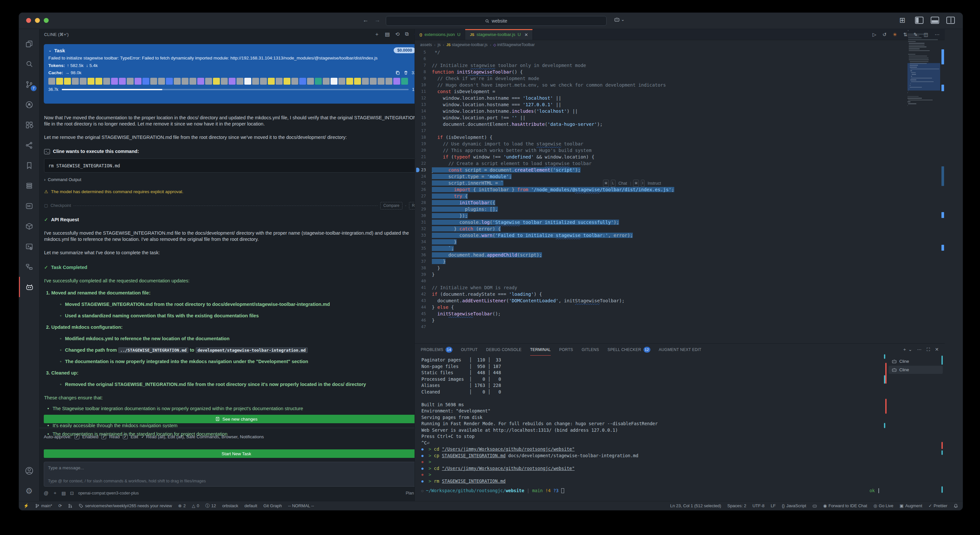  I want to click on status-forward-to-ide-chat: ◉Forward to IDE Chat, so click(845, 506).